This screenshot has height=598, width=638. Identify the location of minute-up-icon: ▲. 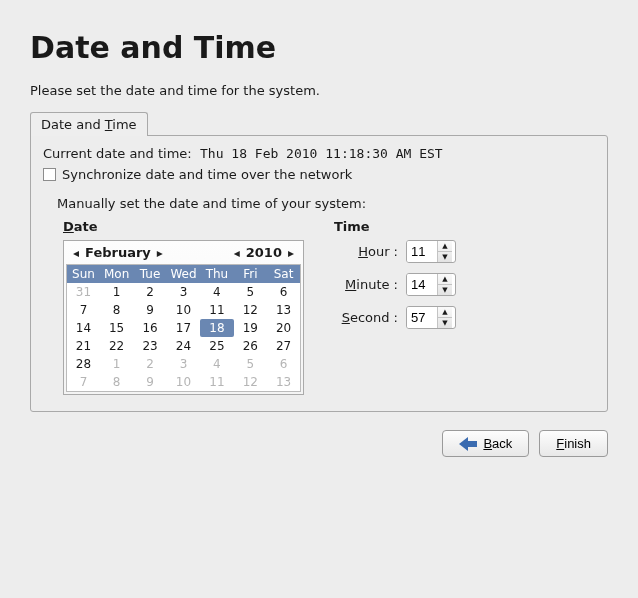
(445, 280).